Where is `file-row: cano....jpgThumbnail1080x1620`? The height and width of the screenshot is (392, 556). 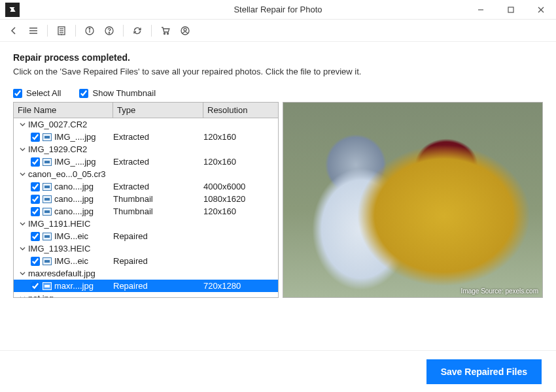 file-row: cano....jpgThumbnail1080x1620 is located at coordinates (146, 199).